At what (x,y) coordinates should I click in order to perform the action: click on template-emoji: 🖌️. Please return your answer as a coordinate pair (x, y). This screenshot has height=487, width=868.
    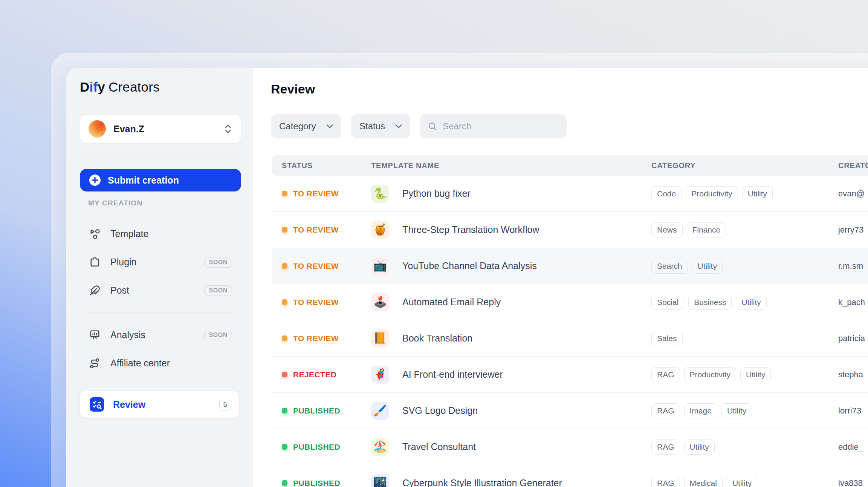
    Looking at the image, I should click on (380, 411).